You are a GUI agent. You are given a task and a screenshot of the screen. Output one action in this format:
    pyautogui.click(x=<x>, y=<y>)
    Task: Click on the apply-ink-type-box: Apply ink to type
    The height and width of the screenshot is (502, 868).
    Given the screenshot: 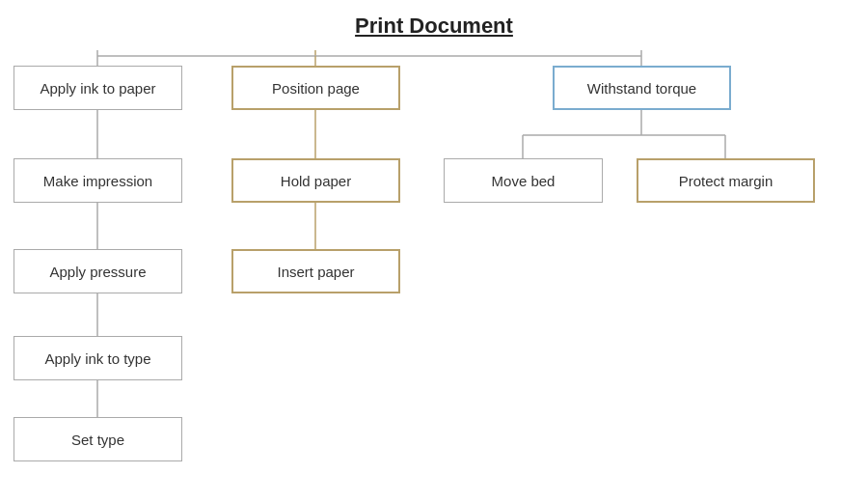 What is the action you would take?
    pyautogui.click(x=98, y=358)
    